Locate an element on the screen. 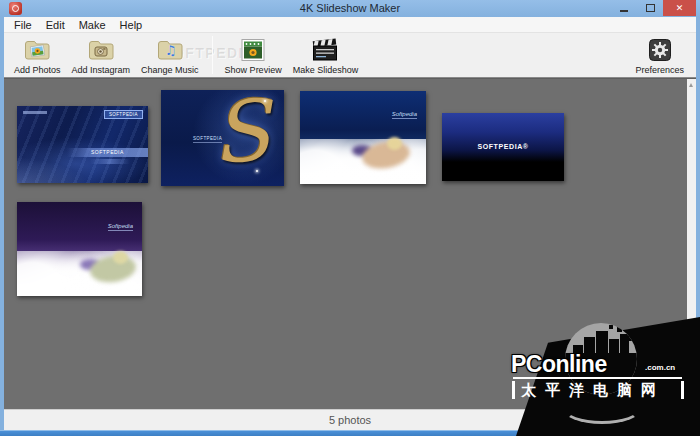  folder-camera-icon is located at coordinates (101, 50).